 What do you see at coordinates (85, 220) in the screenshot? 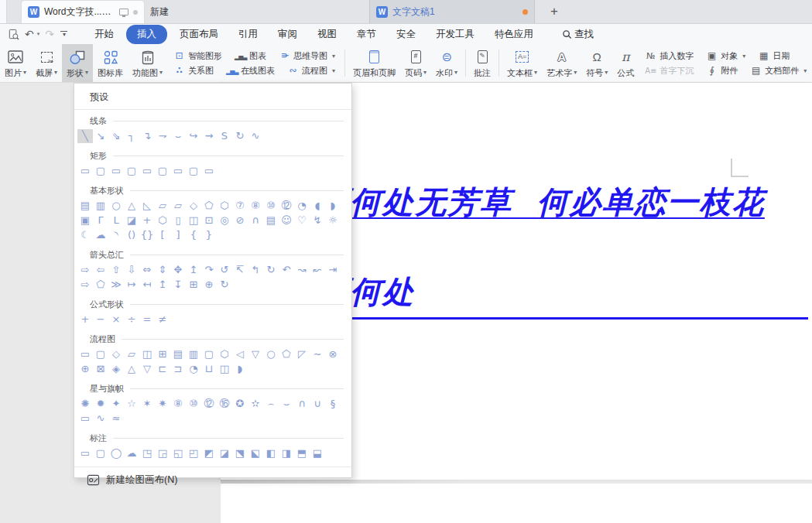
I see `shape-cell: ▣` at bounding box center [85, 220].